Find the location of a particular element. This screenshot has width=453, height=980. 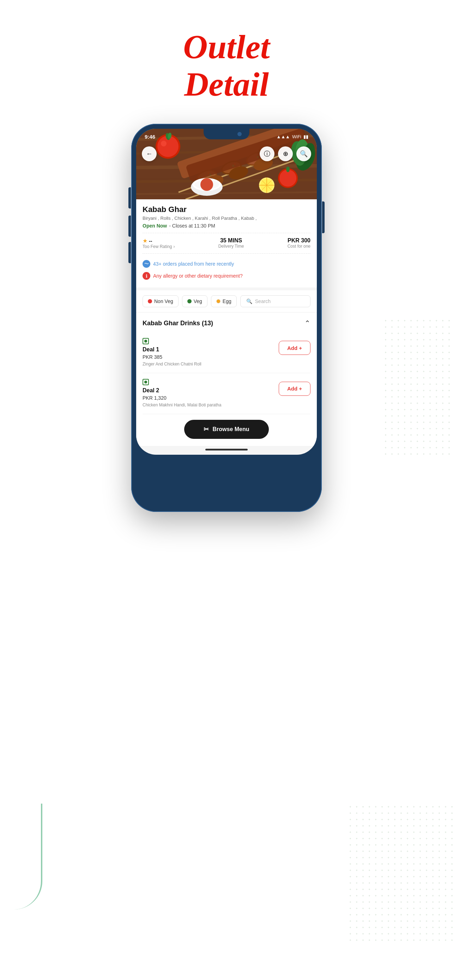

orders-text: 43+ orders placed from here recently is located at coordinates (194, 264).